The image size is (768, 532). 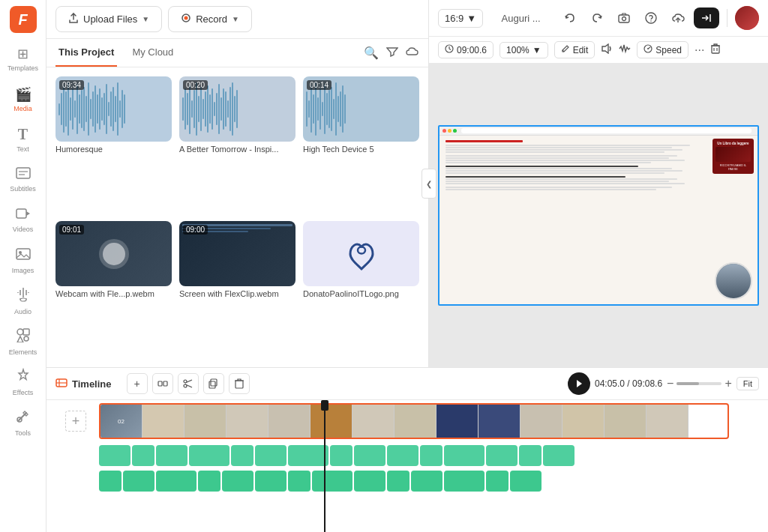 What do you see at coordinates (137, 384) in the screenshot?
I see `add-track-button: +` at bounding box center [137, 384].